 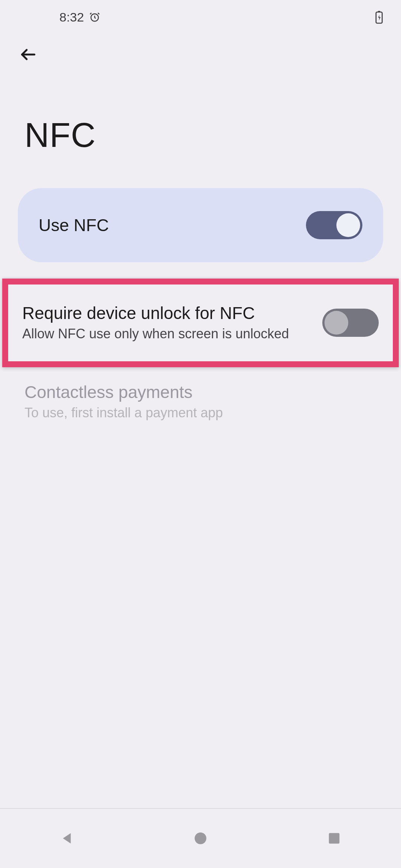 What do you see at coordinates (200, 323) in the screenshot?
I see `require-unlock-highlight: Require device unlock for NFC Allow NFC …` at bounding box center [200, 323].